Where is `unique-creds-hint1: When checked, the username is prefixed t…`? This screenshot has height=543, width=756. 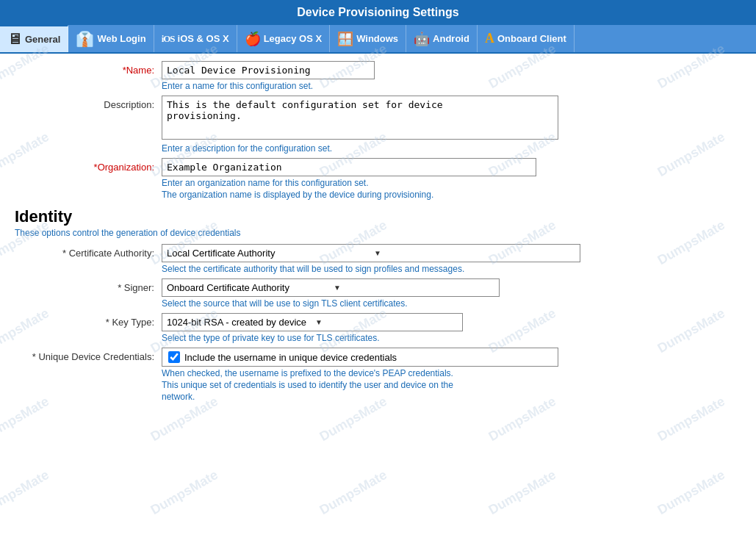 unique-creds-hint1: When checked, the username is prefixed t… is located at coordinates (451, 373).